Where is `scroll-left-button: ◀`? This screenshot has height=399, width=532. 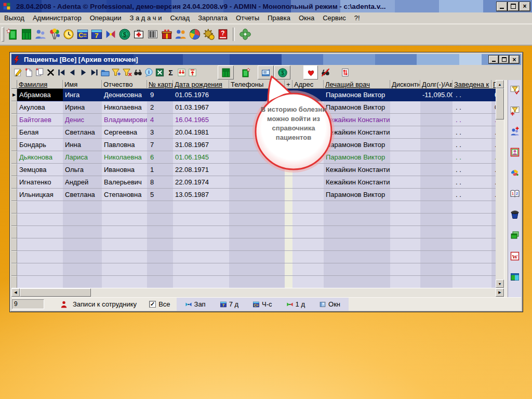
scroll-left-button: ◀ is located at coordinates (16, 292).